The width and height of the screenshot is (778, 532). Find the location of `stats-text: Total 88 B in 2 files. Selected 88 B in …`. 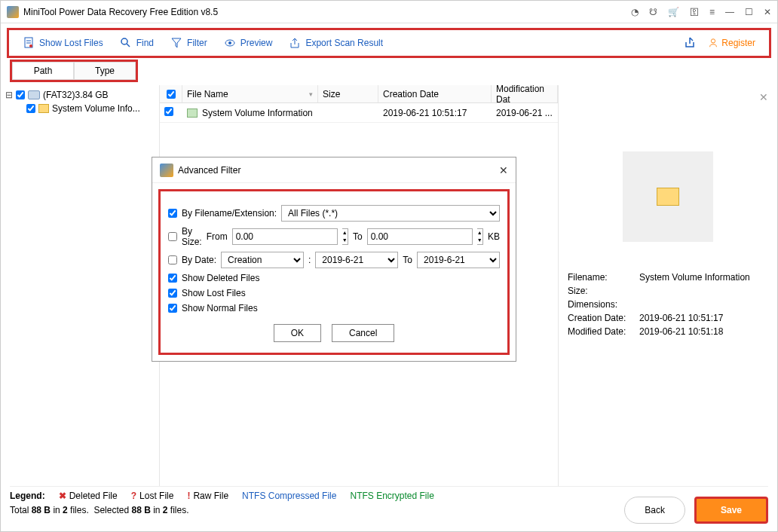

stats-text: Total 88 B in 2 files. Selected 88 B in … is located at coordinates (100, 510).